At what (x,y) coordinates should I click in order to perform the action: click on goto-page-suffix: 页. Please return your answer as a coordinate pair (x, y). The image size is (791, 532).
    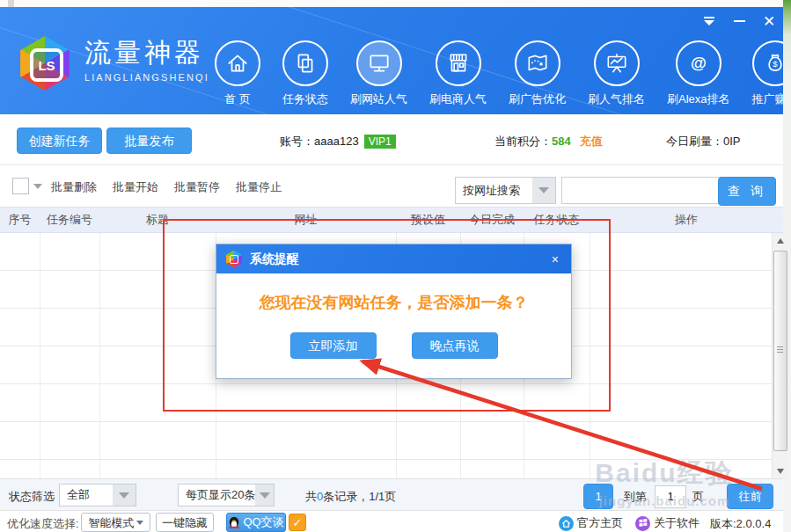
    Looking at the image, I should click on (699, 497).